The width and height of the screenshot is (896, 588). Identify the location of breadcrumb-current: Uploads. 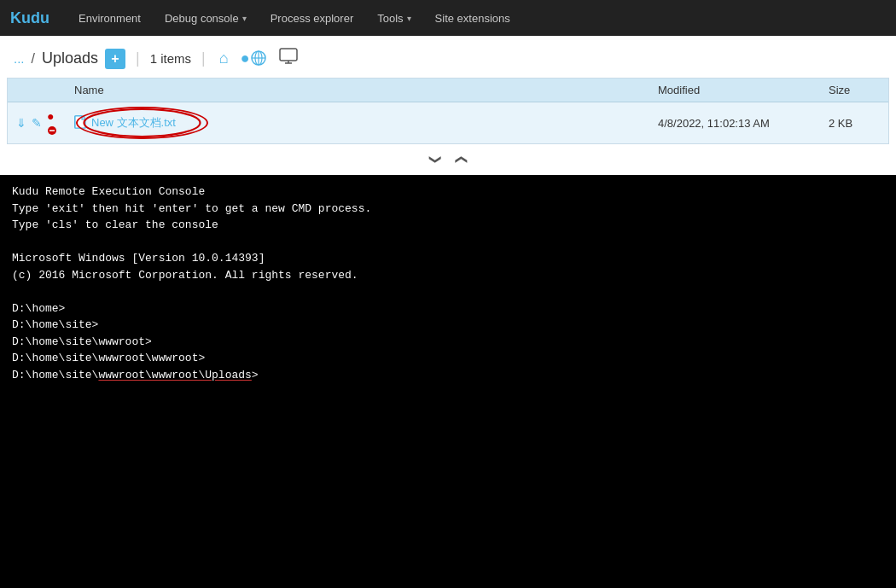
(70, 58).